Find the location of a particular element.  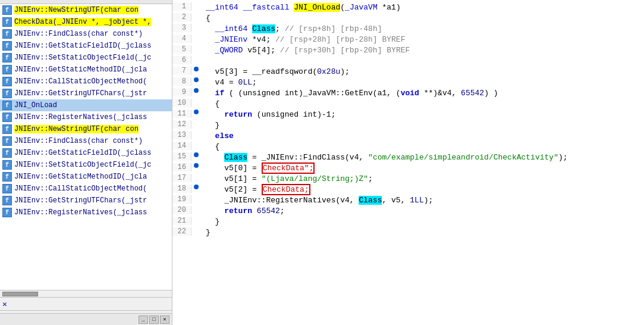

code-line: 17 v5[1] = "(Ljava/lang/String;)Z"; is located at coordinates (408, 179).